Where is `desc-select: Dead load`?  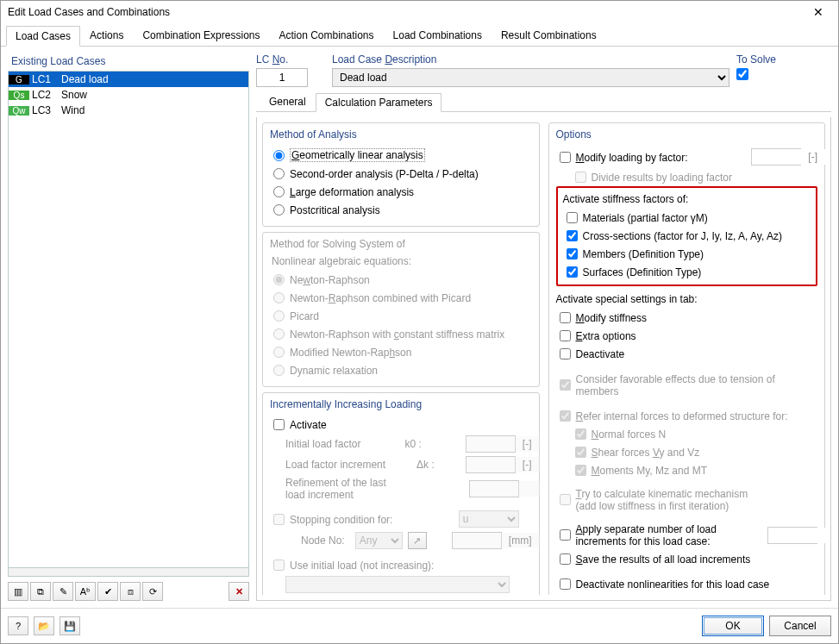 desc-select: Dead load is located at coordinates (531, 78).